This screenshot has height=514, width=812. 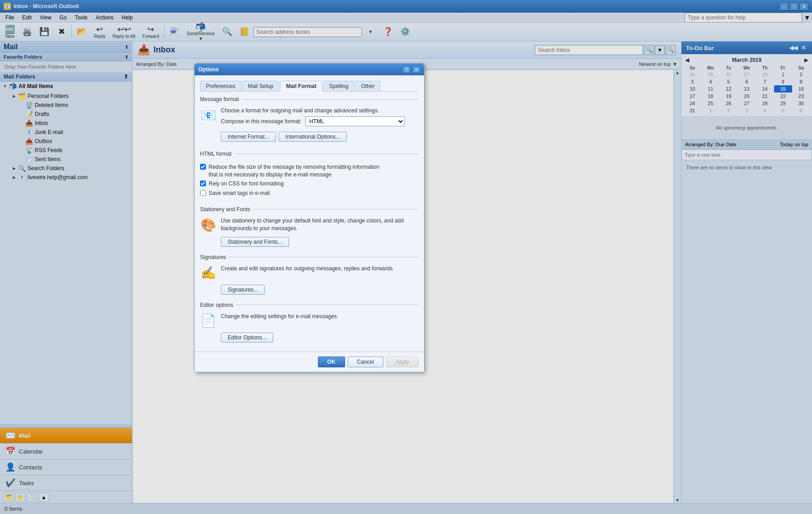 What do you see at coordinates (309, 184) in the screenshot?
I see `checkbox2-row: Rely on CSS for font formatting` at bounding box center [309, 184].